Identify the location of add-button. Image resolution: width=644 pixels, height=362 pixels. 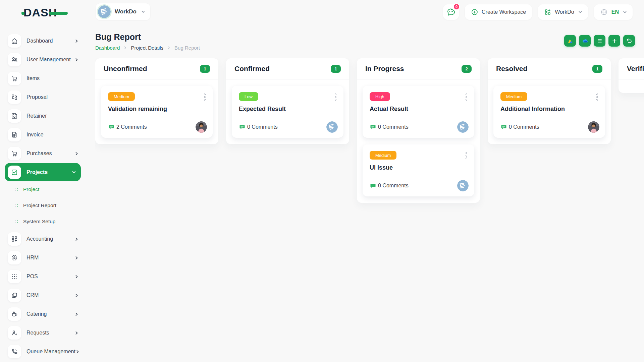
(614, 41).